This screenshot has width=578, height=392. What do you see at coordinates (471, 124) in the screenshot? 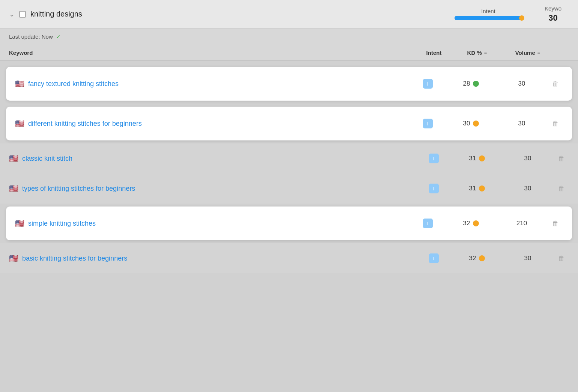
I see `kd-cell: 30` at bounding box center [471, 124].